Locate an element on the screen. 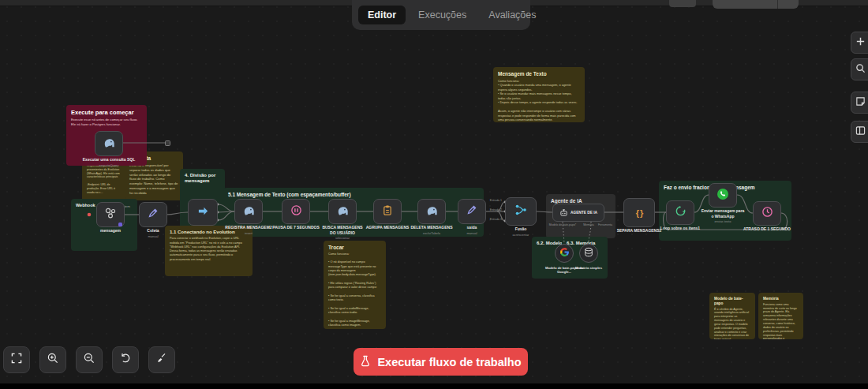 Image resolution: width=868 pixels, height=389 pixels. bottom-strip is located at coordinates (434, 387).